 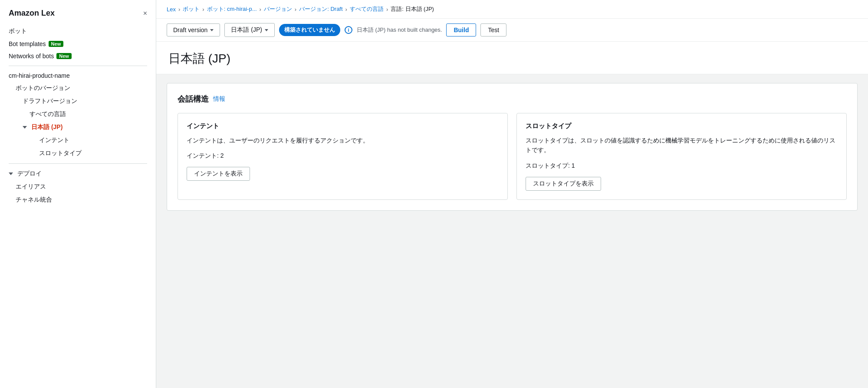 I want to click on close-icon: ×, so click(x=145, y=13).